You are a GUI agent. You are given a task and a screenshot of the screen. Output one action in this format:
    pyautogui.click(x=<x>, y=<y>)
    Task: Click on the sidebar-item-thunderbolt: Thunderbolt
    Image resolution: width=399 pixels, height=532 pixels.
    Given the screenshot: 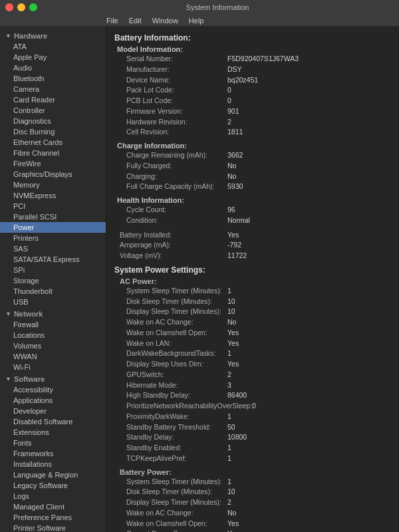 What is the action you would take?
    pyautogui.click(x=53, y=291)
    